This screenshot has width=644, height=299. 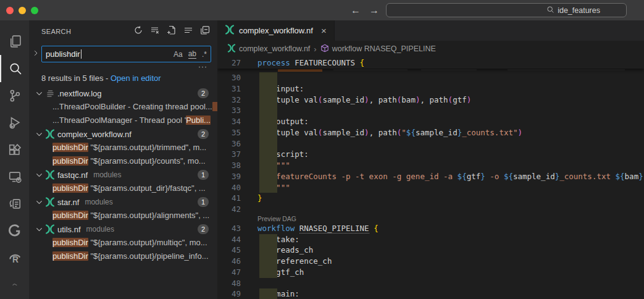 What do you see at coordinates (123, 202) in the screenshot?
I see `search-result-file-row: star.nfmodules1` at bounding box center [123, 202].